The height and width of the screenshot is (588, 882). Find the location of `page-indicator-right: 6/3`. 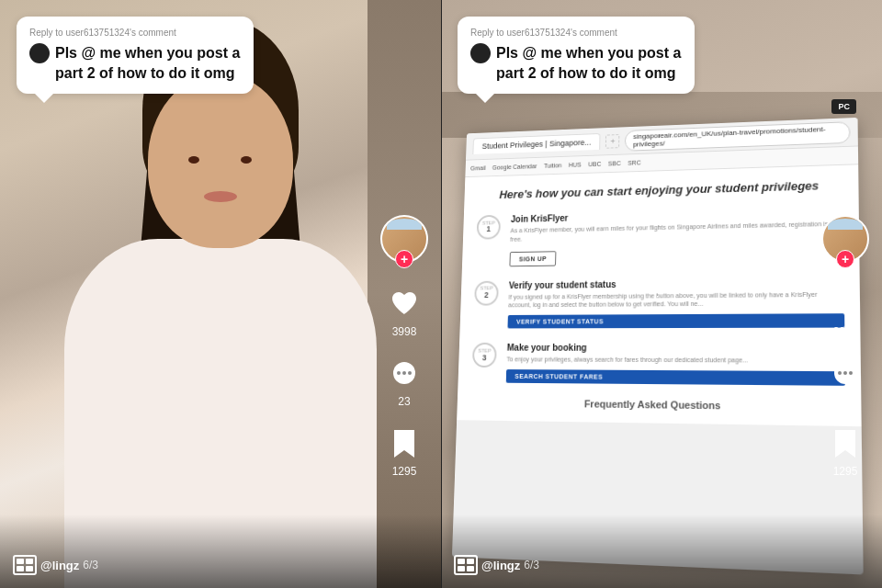

page-indicator-right: 6/3 is located at coordinates (531, 565).